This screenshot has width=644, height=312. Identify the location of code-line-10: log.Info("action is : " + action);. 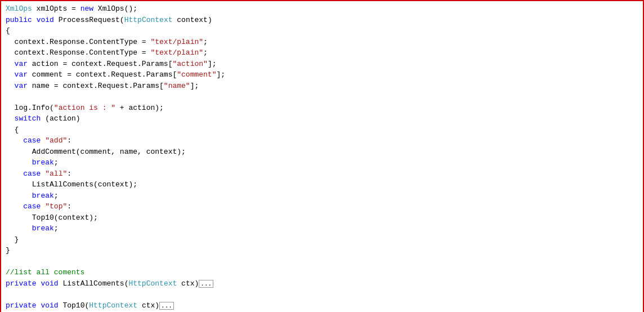
(322, 108).